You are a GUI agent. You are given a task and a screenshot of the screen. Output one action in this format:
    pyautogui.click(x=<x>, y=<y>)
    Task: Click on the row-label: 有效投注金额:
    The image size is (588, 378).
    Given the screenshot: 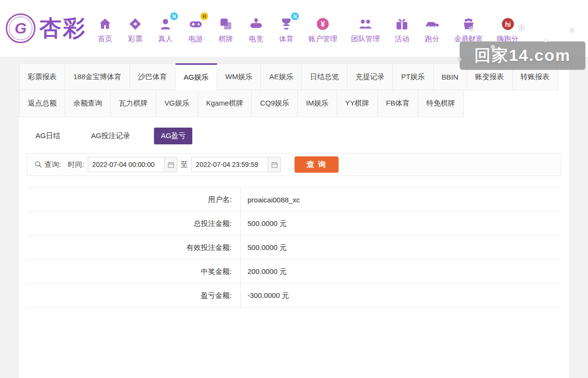 What is the action you would take?
    pyautogui.click(x=134, y=248)
    